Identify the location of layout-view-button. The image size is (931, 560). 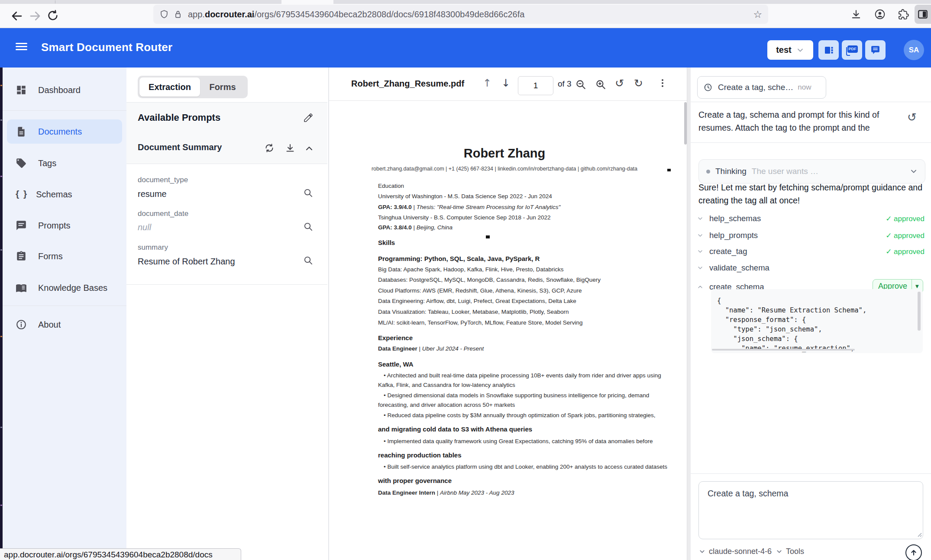
(829, 50).